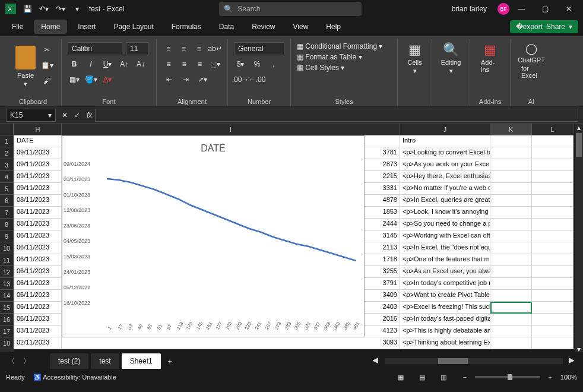  What do you see at coordinates (231, 343) in the screenshot?
I see `cell: 3093` at bounding box center [231, 343].